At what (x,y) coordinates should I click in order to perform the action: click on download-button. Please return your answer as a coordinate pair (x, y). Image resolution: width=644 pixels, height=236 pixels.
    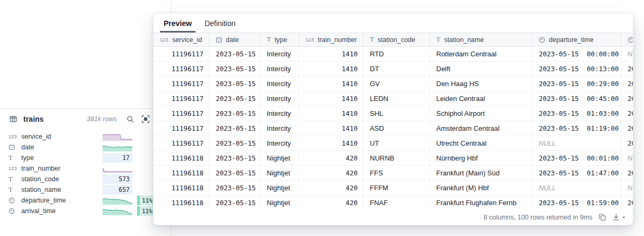
    Looking at the image, I should click on (619, 217).